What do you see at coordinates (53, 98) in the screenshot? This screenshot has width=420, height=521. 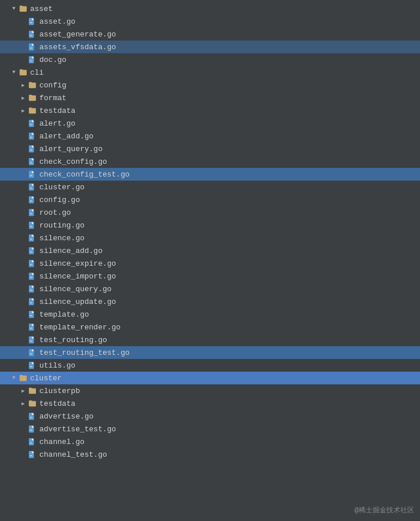 I see `item-label-format-folder: format` at bounding box center [53, 98].